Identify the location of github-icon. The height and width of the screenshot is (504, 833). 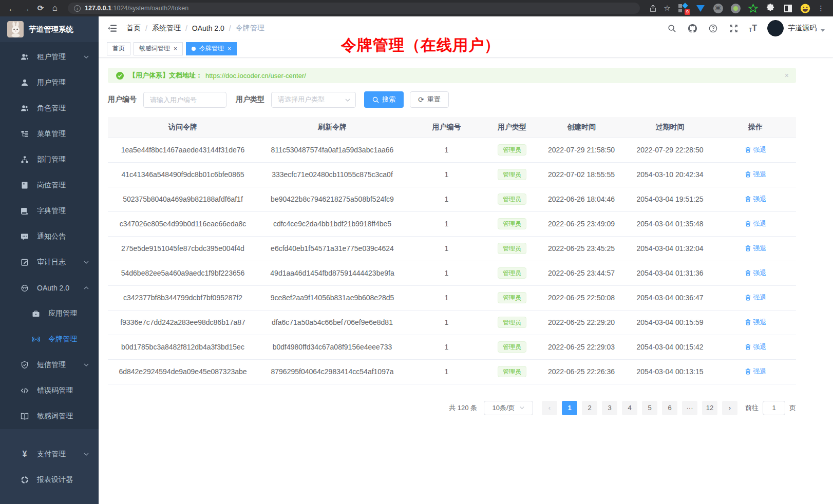
(692, 28).